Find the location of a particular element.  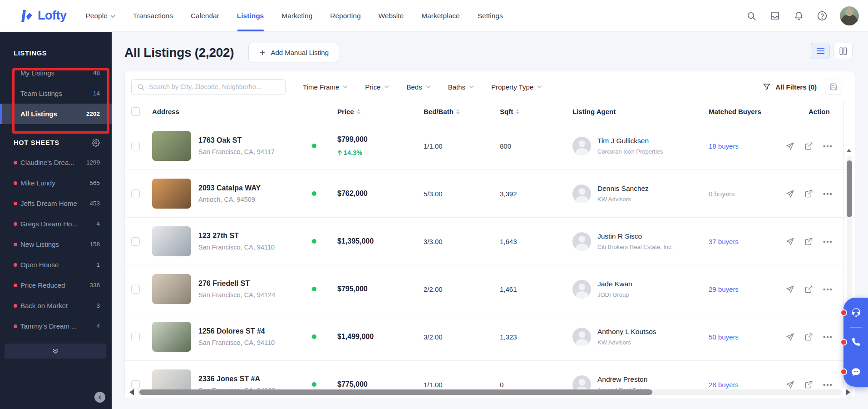

filter-dropdown-time-frame: Time Frame is located at coordinates (325, 87).